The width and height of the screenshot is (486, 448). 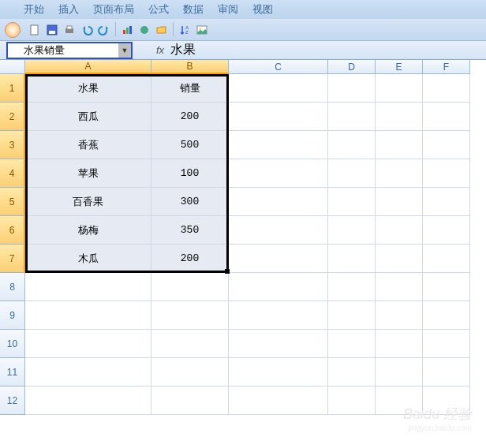 What do you see at coordinates (13, 372) in the screenshot?
I see `row-header: 11` at bounding box center [13, 372].